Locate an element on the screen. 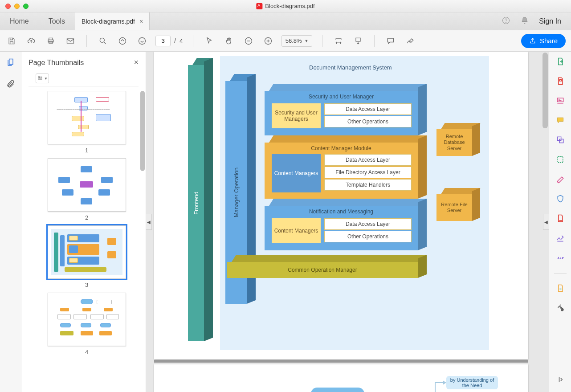 This screenshot has width=571, height=392. diagram-block-remote-fs: Remote File Server is located at coordinates (454, 208).